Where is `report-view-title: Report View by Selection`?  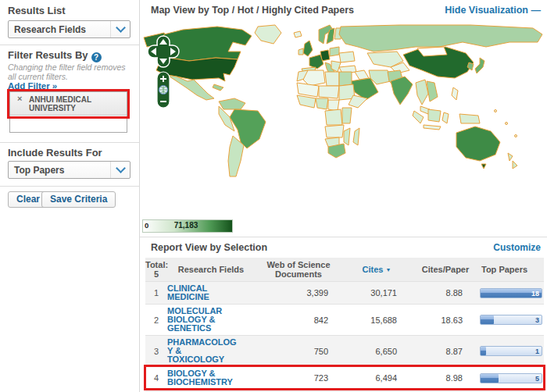 report-view-title: Report View by Selection is located at coordinates (209, 248).